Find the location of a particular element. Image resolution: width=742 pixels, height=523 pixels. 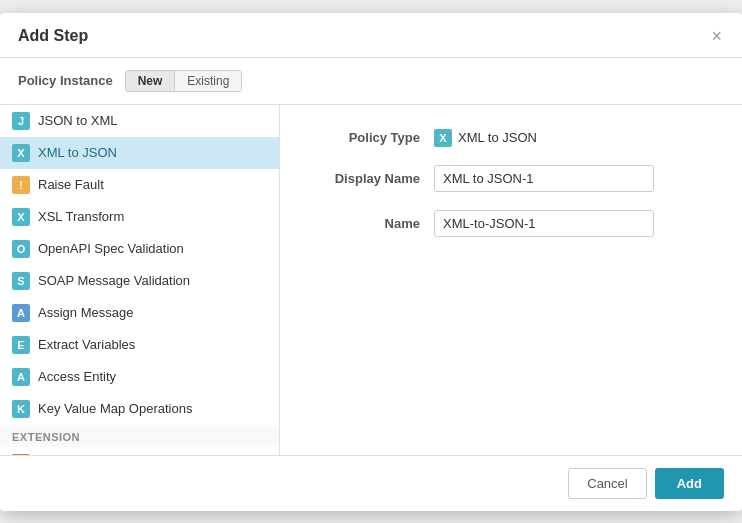

name-input is located at coordinates (544, 224).